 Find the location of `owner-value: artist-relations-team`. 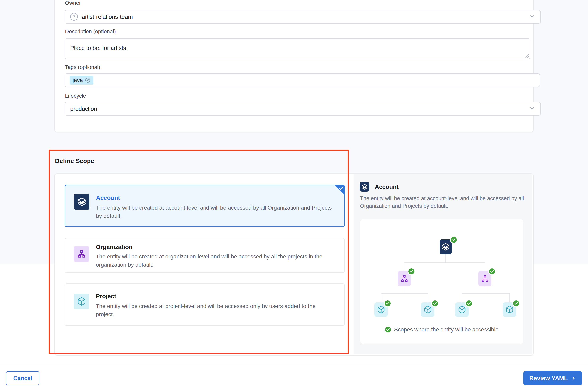

owner-value: artist-relations-team is located at coordinates (107, 17).